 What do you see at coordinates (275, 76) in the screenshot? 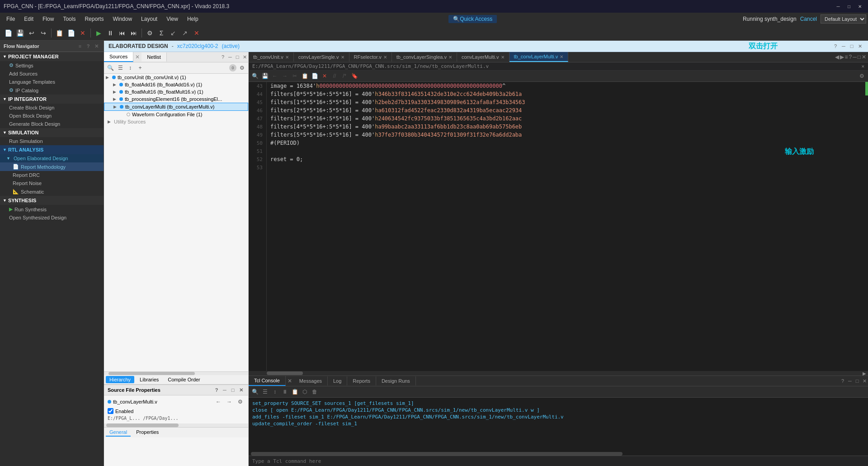
I see `ed-back: ←` at bounding box center [275, 76].